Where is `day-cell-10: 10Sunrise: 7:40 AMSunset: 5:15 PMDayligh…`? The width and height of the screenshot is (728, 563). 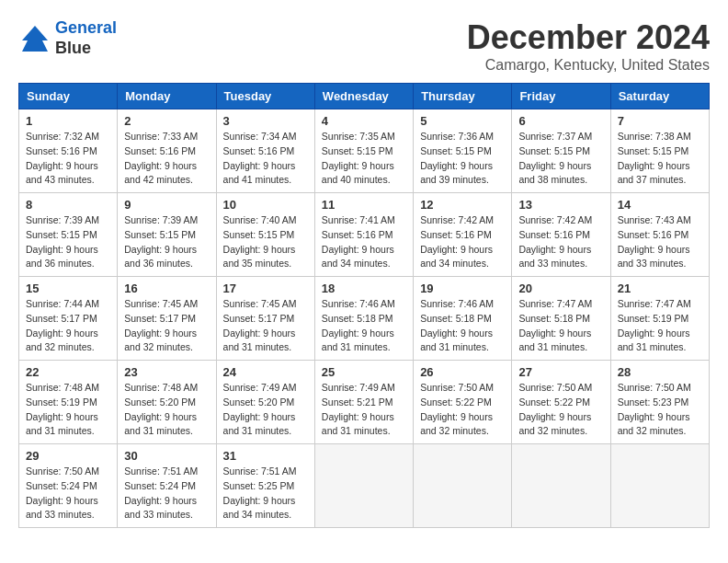
day-cell-10: 10Sunrise: 7:40 AMSunset: 5:15 PMDayligh… is located at coordinates (265, 236).